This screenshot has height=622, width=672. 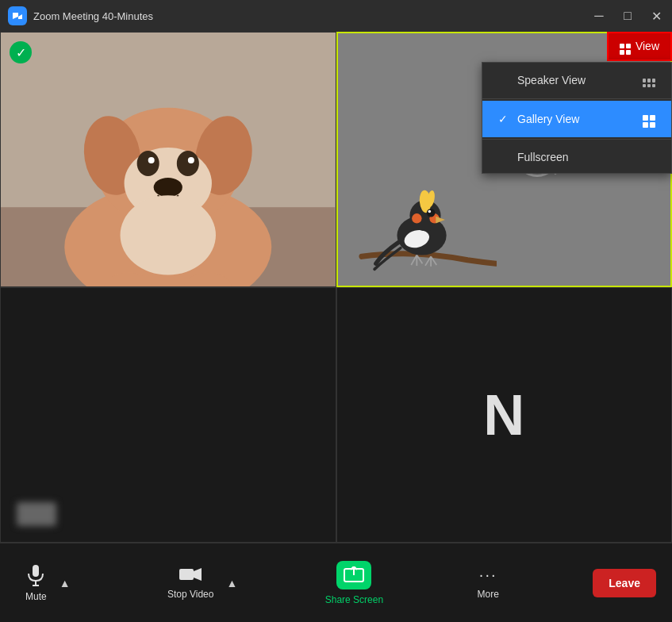 What do you see at coordinates (36, 514) in the screenshot?
I see `blurred-avatar` at bounding box center [36, 514].